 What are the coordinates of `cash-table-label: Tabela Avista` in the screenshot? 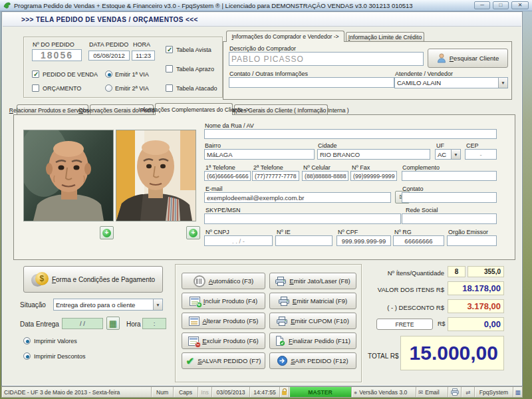 It's located at (194, 50).